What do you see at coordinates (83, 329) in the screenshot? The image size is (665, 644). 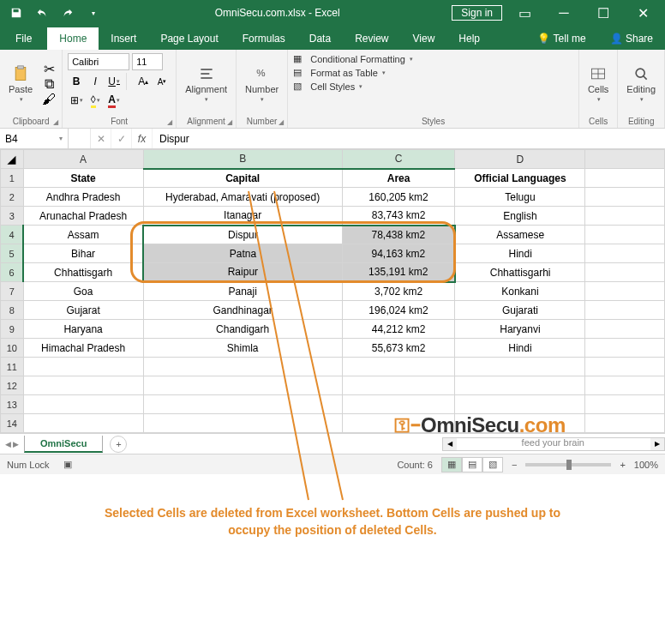 I see `cell: Haryana` at bounding box center [83, 329].